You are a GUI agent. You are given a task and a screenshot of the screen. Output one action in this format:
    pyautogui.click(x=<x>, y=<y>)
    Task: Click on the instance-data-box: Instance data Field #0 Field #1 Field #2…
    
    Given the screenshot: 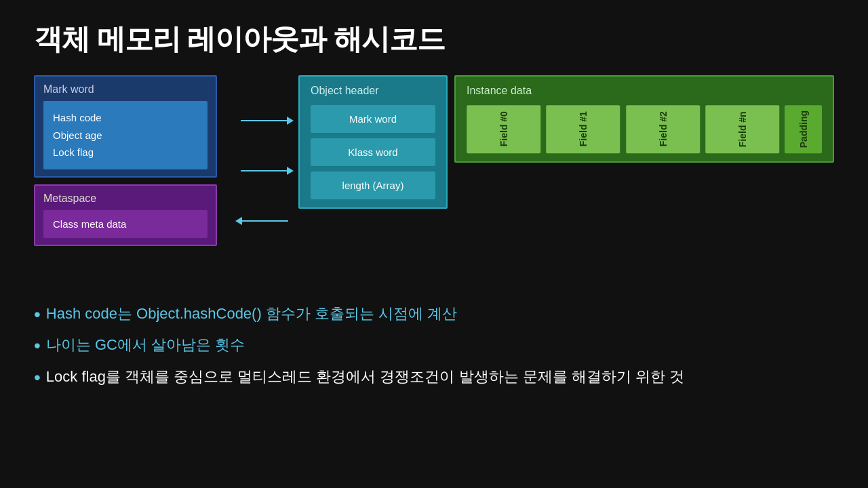 What is the action you would take?
    pyautogui.click(x=644, y=119)
    